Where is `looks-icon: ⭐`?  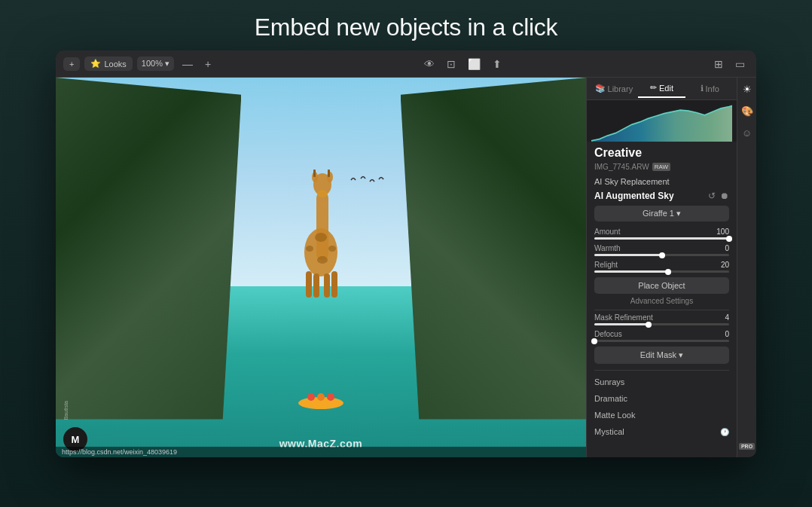
looks-icon: ⭐ is located at coordinates (96, 63).